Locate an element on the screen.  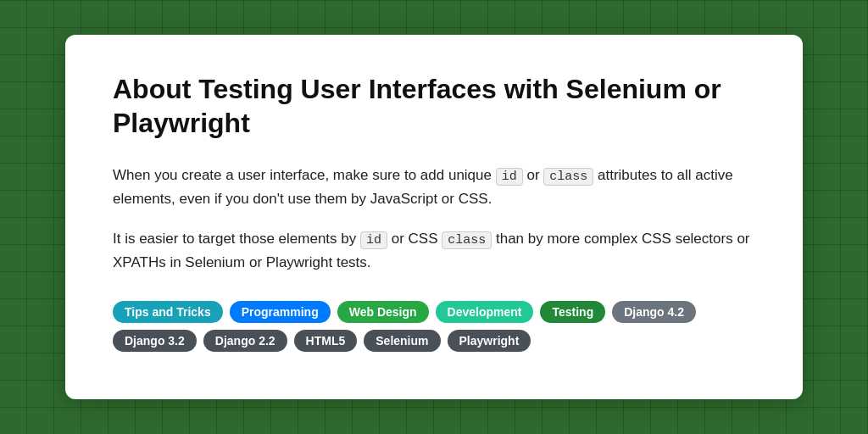
para1-text-middle: or is located at coordinates (534, 175).